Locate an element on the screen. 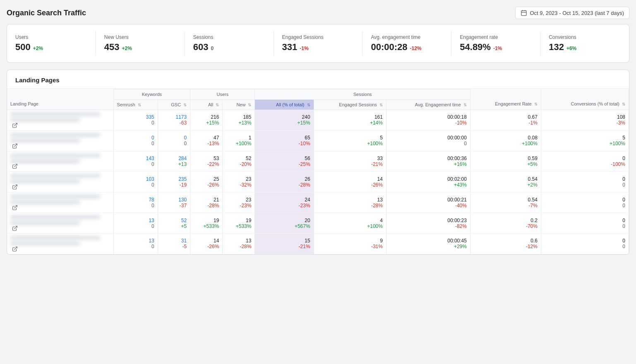 This screenshot has height=364, width=636. users-new-cell: 13 -28% is located at coordinates (239, 244).